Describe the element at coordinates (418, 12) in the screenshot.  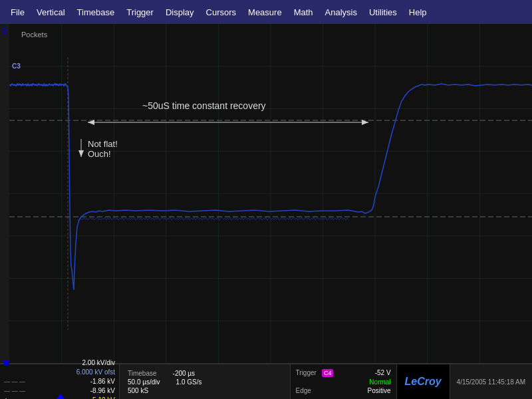
I see `menu-help: Help` at that location.